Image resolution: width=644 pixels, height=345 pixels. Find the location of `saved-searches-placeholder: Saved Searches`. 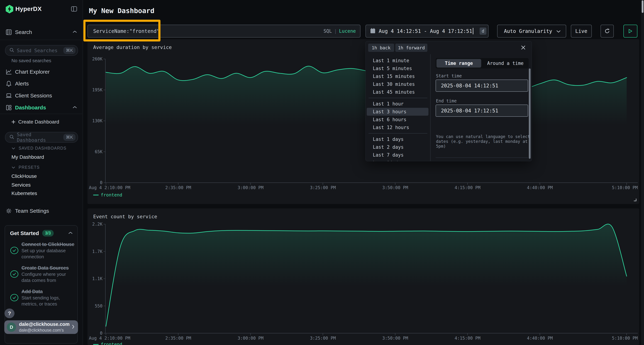

saved-searches-placeholder: Saved Searches is located at coordinates (37, 50).